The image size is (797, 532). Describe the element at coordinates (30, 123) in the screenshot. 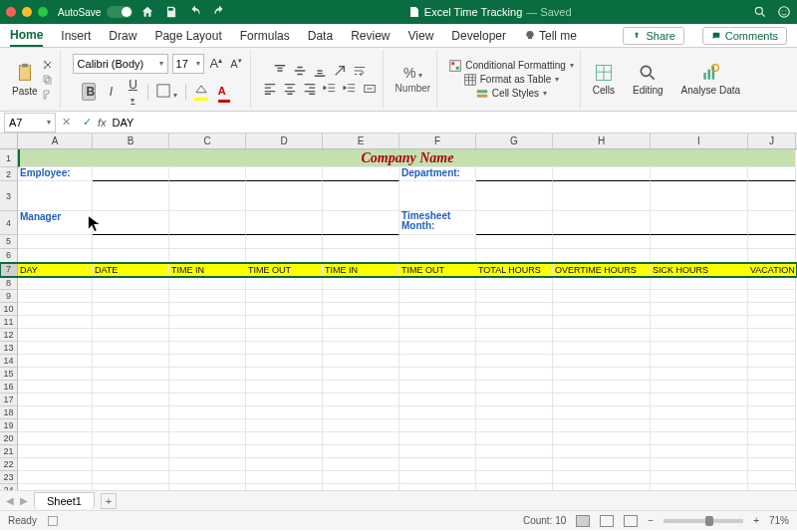

I see `name-box: A7▾` at that location.